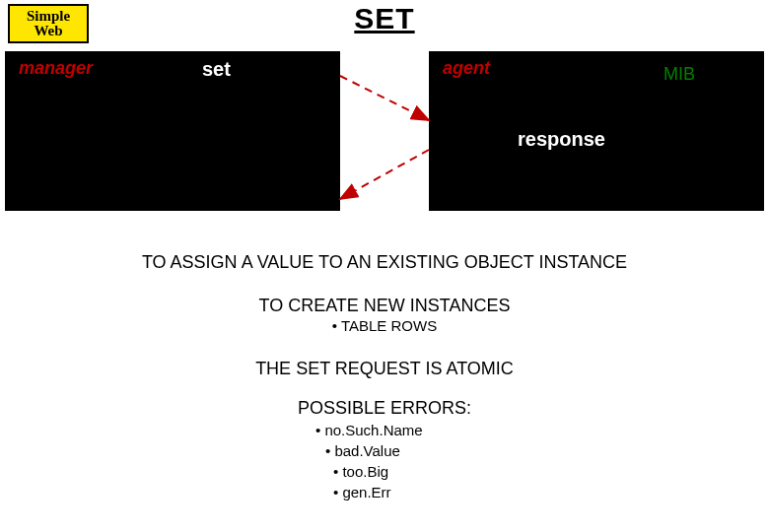 Image resolution: width=769 pixels, height=532 pixels. Describe the element at coordinates (55, 69) in the screenshot. I see `manager-label: manager` at that location.